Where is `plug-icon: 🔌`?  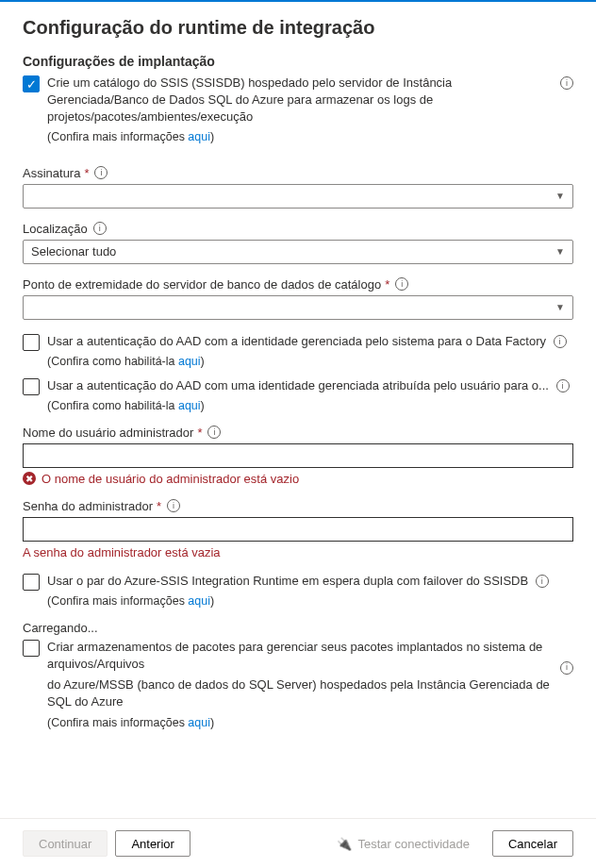
plug-icon: 🔌 is located at coordinates (344, 843).